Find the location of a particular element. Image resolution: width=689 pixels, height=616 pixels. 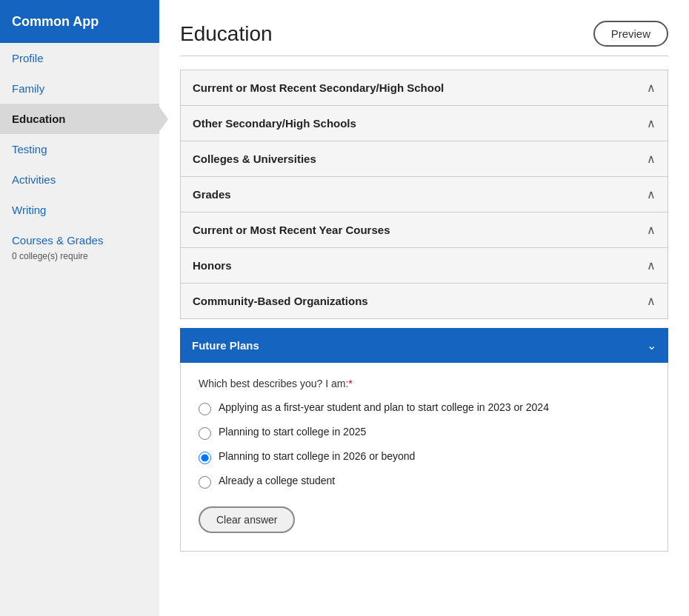

radio-option-option3: Planning to start college in 2026 or bey… is located at coordinates (424, 458).